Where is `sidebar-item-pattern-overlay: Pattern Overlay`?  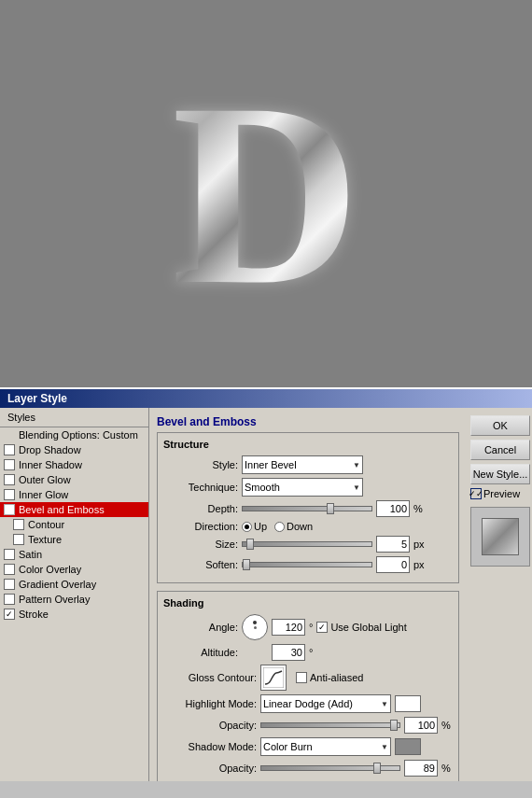
sidebar-item-pattern-overlay: Pattern Overlay is located at coordinates (75, 599).